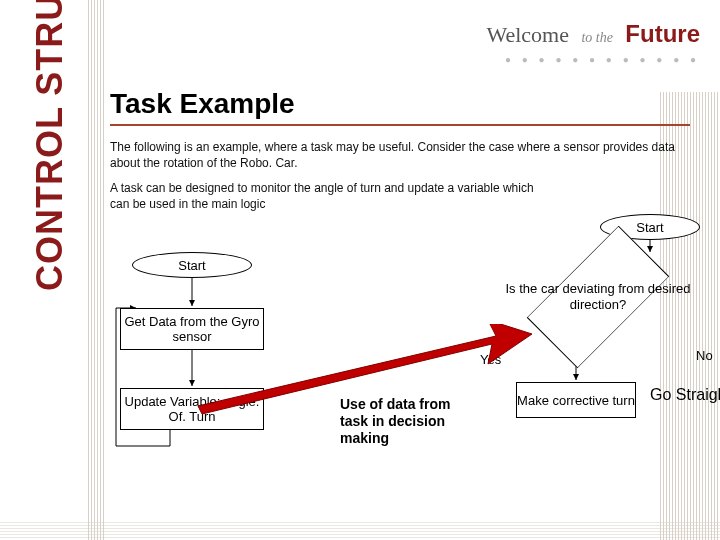  Describe the element at coordinates (593, 42) in the screenshot. I see `header: Welcome to the Future ● ● ● ● ● ● ● ● ● …` at that location.